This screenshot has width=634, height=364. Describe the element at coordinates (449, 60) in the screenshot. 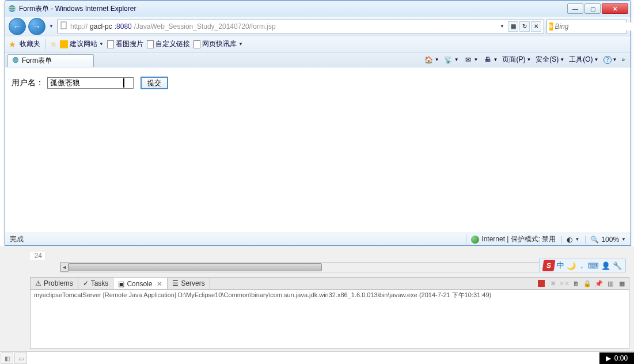

I see `rss-icon: 📡` at that location.